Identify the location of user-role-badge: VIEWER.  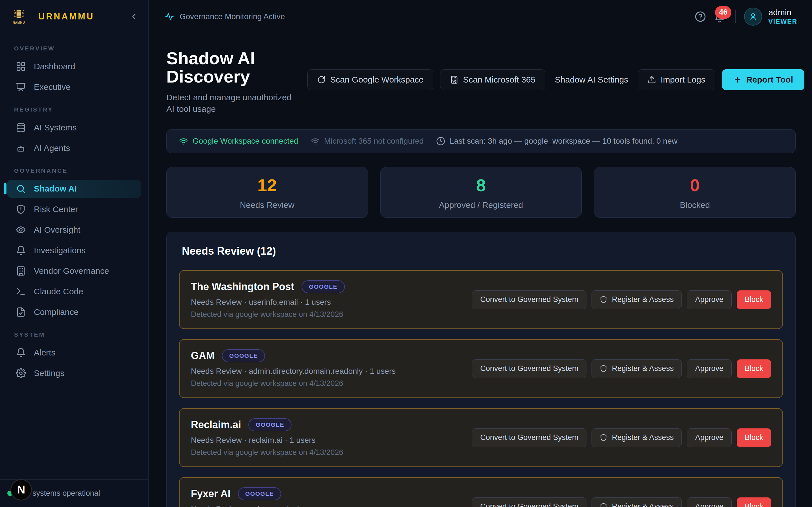
(783, 22).